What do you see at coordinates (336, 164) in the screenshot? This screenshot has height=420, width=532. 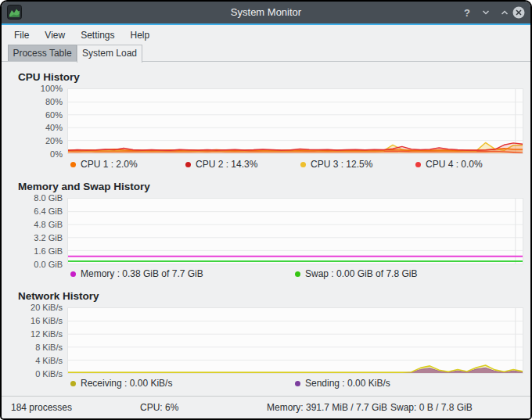 I see `legend-item: CPU 3 : 12.5%` at bounding box center [336, 164].